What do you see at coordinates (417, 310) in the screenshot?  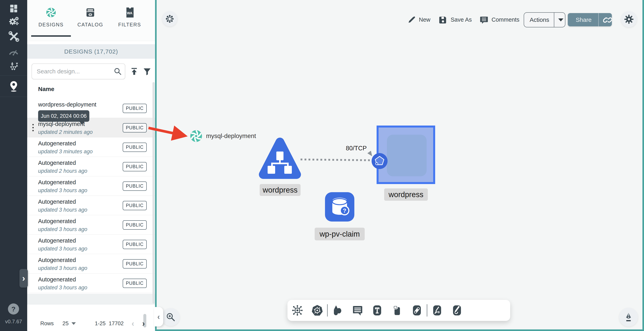 I see `link-tool-button` at bounding box center [417, 310].